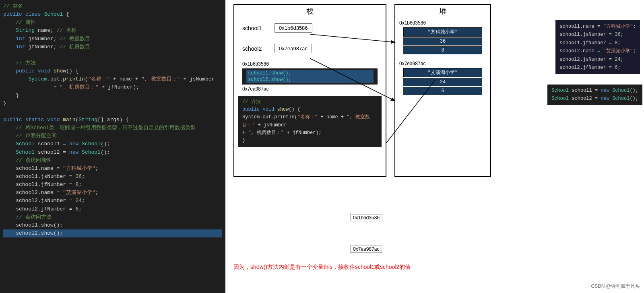 The height and width of the screenshot is (293, 644). I want to click on code-line-25: // 点访问方法, so click(113, 217).